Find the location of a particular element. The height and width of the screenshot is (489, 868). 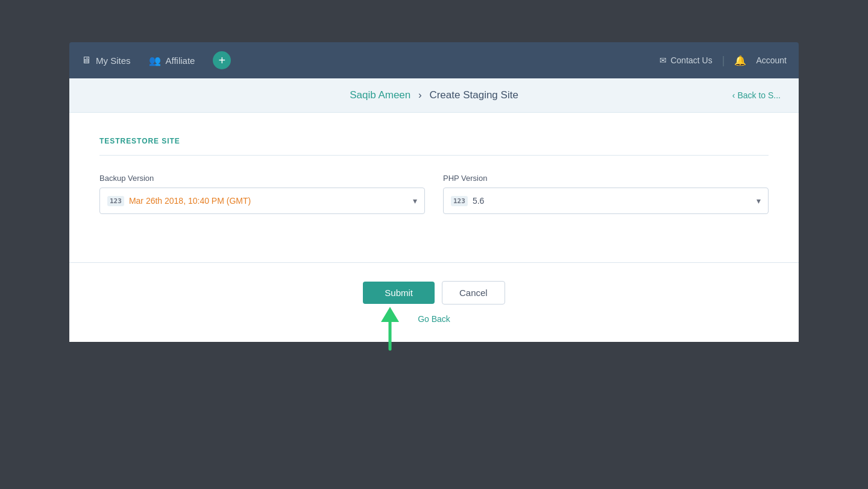

form-row: Backup Version 123 Mar 26th 2018, 10:40 … is located at coordinates (434, 194).